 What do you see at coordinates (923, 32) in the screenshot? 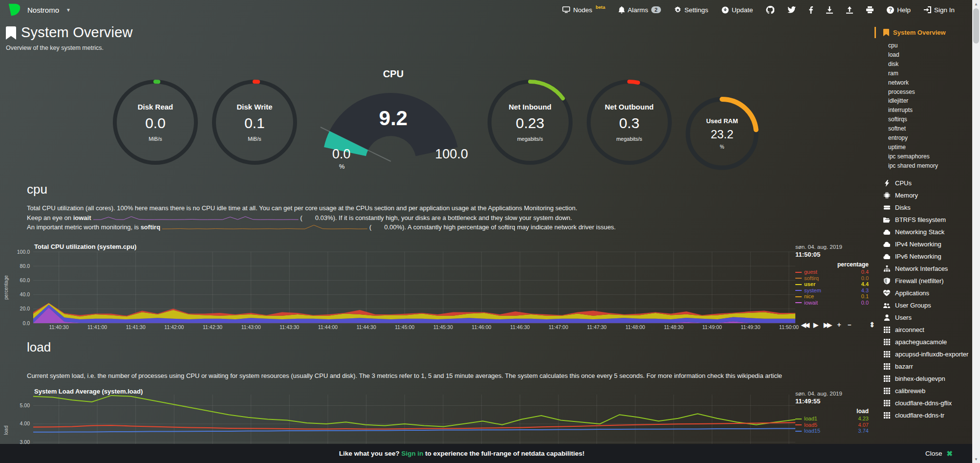
I see `sidebar-item-system-overview: System Overview` at bounding box center [923, 32].